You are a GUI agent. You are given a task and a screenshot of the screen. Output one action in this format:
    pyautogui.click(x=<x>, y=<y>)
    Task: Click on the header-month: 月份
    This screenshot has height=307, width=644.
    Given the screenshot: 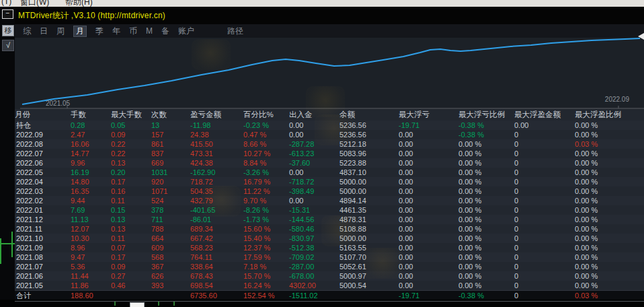 What is the action you would take?
    pyautogui.click(x=43, y=114)
    